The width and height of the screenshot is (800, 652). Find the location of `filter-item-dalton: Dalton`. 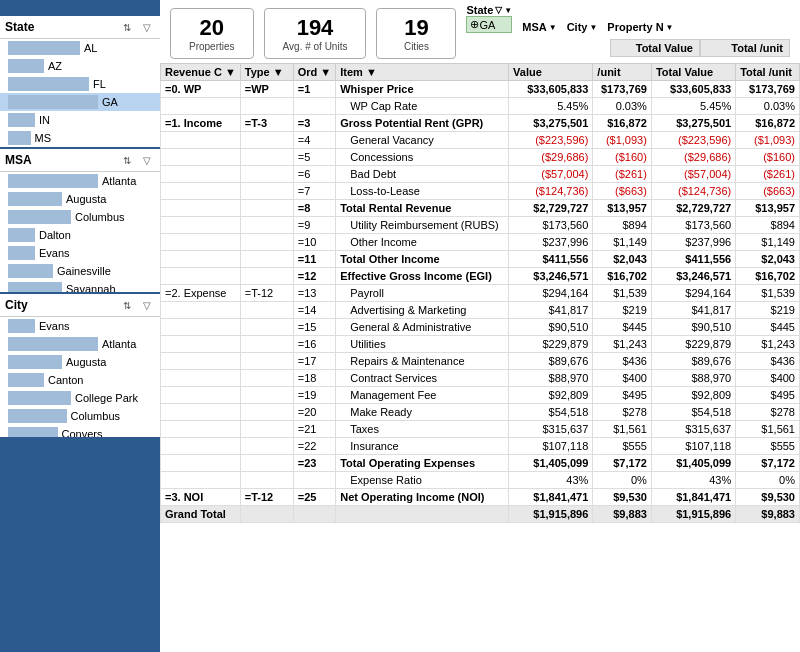

filter-item-dalton: Dalton is located at coordinates (80, 235).